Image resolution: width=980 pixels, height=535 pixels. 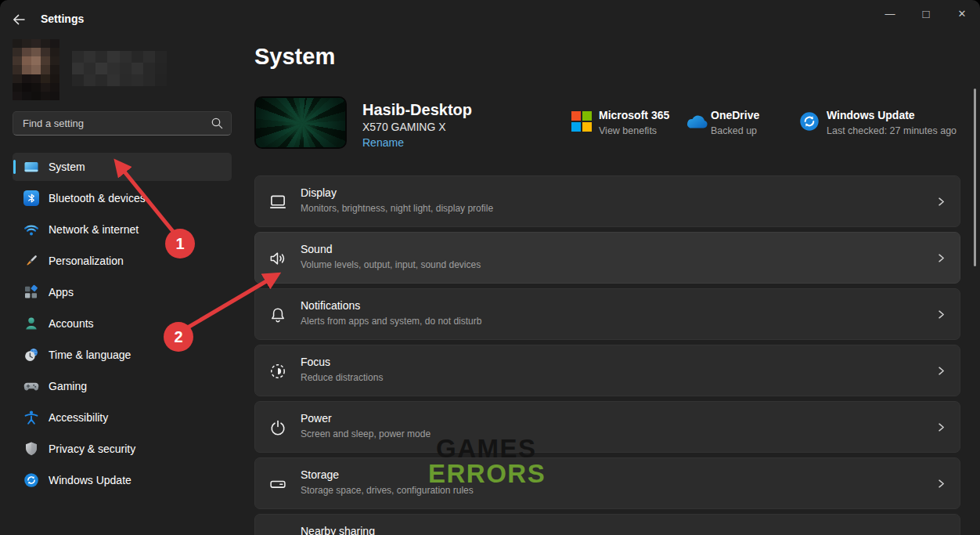 I want to click on maximize-button: □, so click(x=926, y=13).